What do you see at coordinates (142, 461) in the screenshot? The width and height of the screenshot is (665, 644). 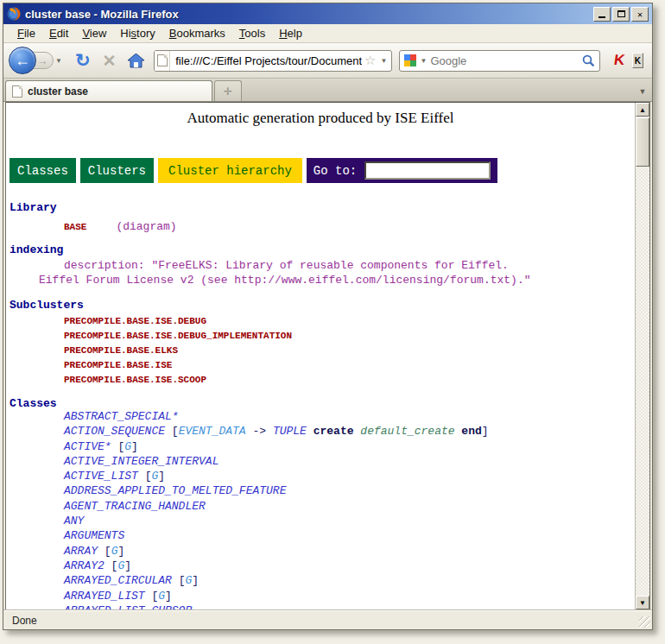 I see `class-link: ACTIVE_INTEGER_INTERVAL` at bounding box center [142, 461].